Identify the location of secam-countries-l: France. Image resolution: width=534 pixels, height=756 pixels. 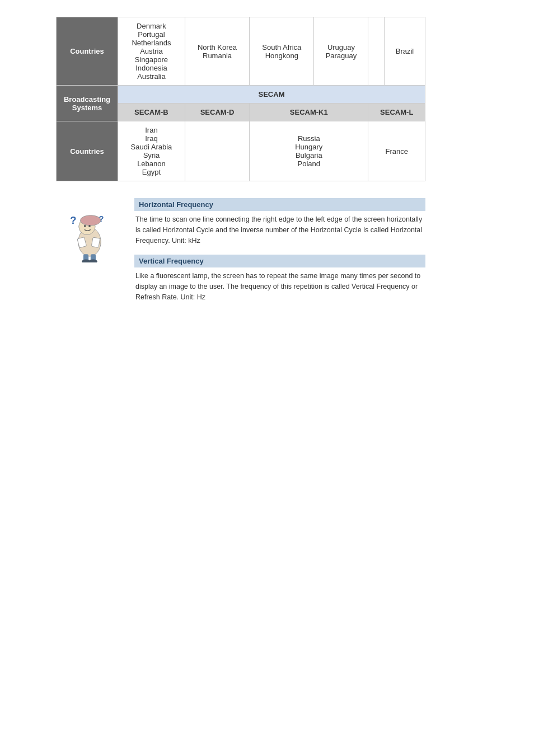
(397, 151).